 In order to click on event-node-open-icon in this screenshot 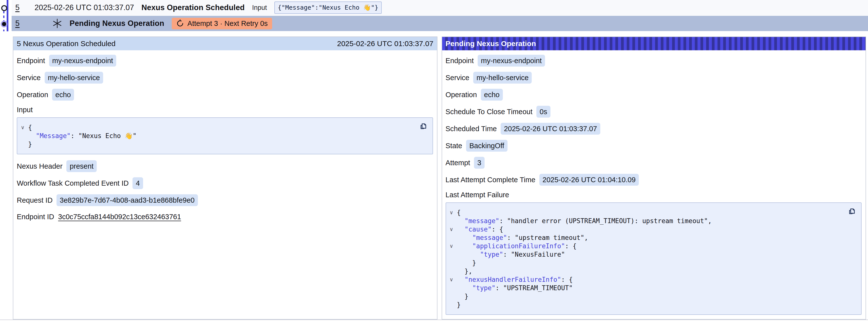, I will do `click(4, 8)`.